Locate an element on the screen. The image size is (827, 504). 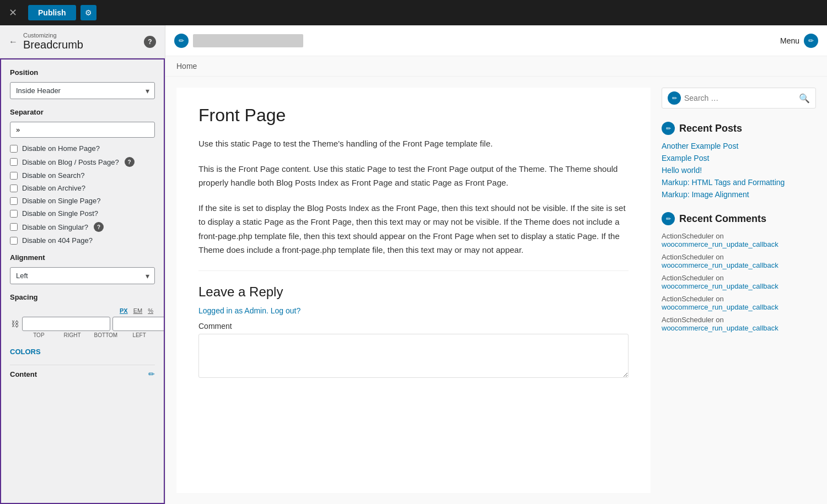
menu-area: Menu ✏ is located at coordinates (799, 41).